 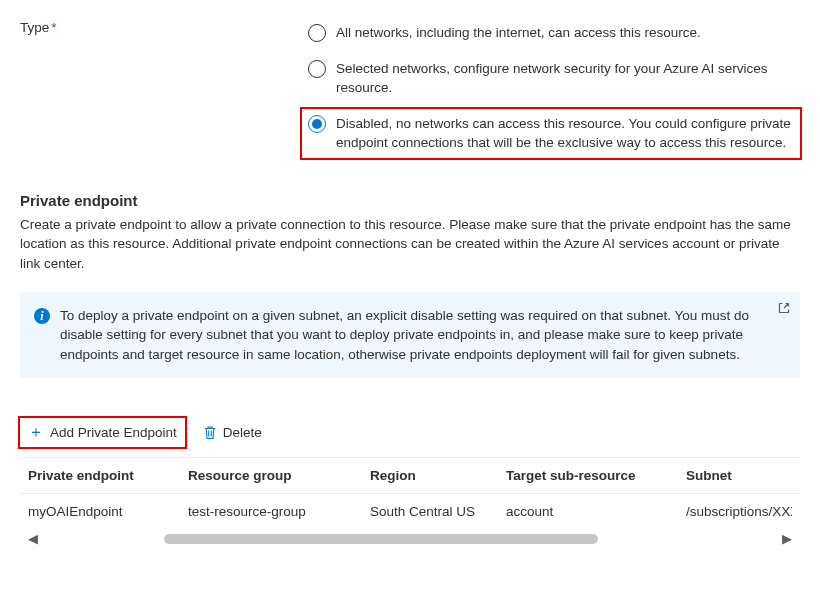 I want to click on col-target-sub-resource: Target sub-resource, so click(x=596, y=476).